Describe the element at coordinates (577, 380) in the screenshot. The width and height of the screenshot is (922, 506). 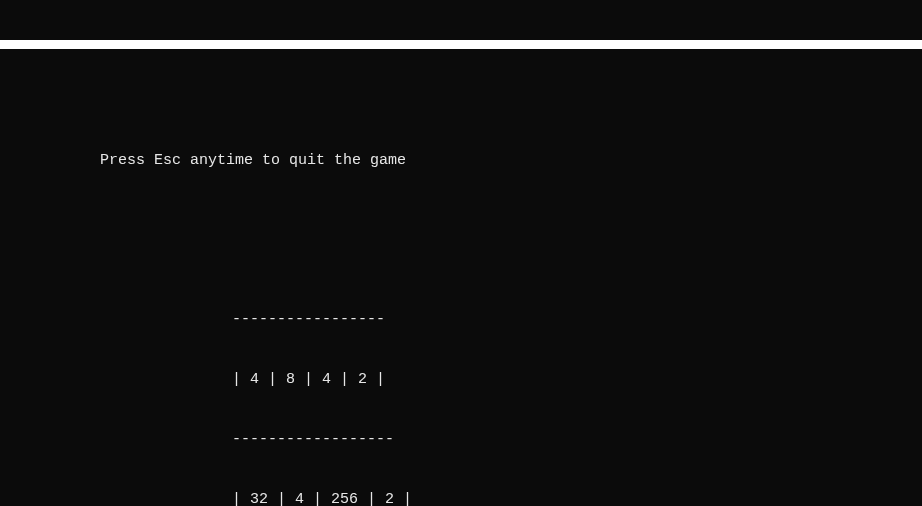
I see `board-row-0: | 4 | 8 | 4 | 2 |` at that location.